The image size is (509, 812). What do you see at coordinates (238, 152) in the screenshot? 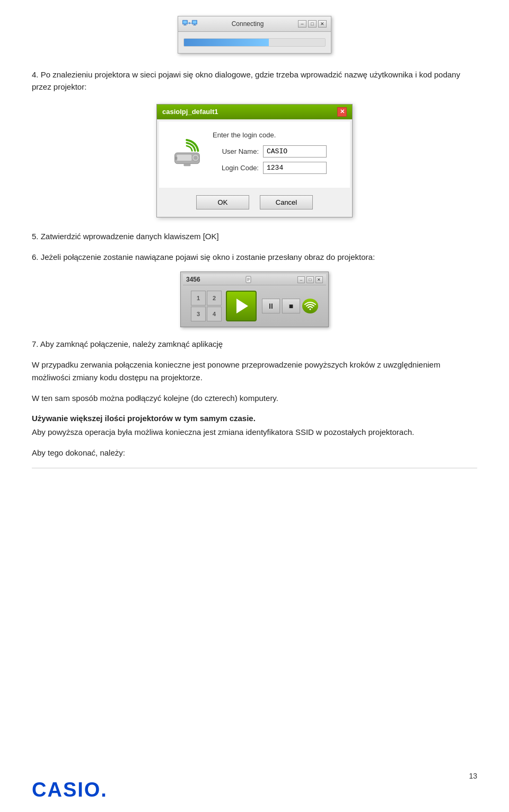
I see `username-label: User Name:` at bounding box center [238, 152].